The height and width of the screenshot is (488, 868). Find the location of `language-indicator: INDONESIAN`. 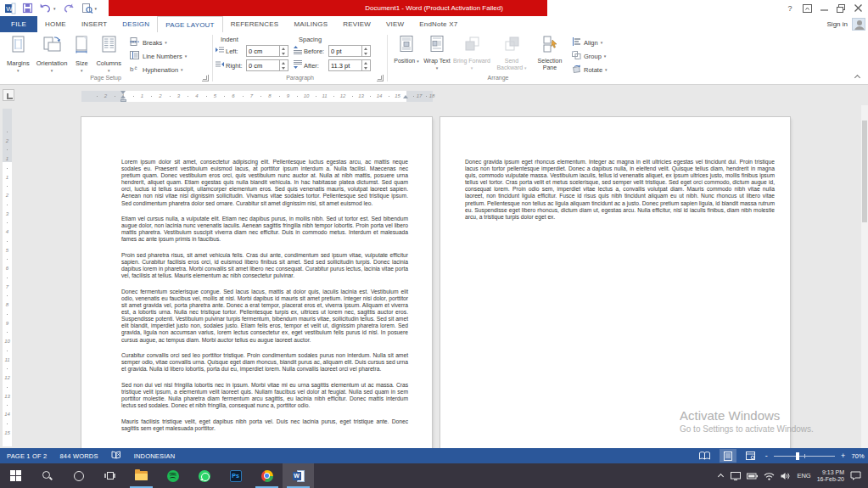

language-indicator: INDONESIAN is located at coordinates (154, 457).